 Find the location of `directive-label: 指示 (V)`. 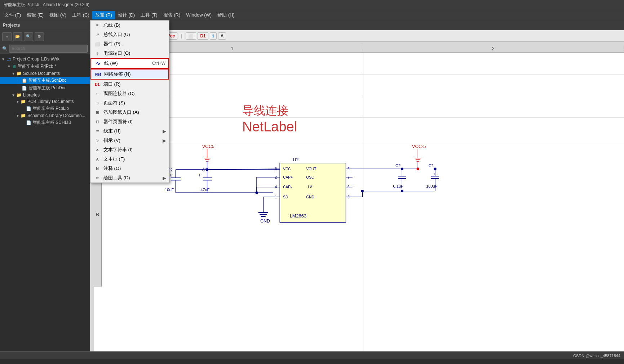

directive-label: 指示 (V) is located at coordinates (112, 140).